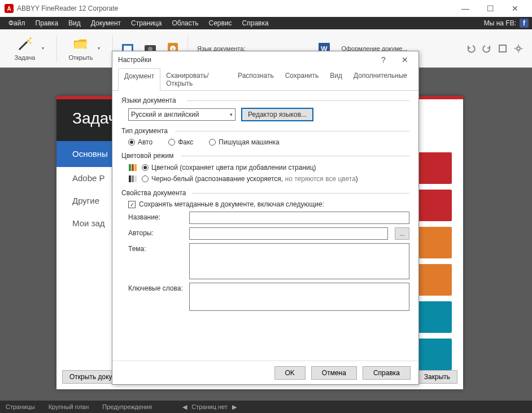 This screenshot has height=413, width=532. What do you see at coordinates (265, 80) in the screenshot?
I see `dialog-tabs: Документ Сканировать/Открыть Распознать …` at bounding box center [265, 80].